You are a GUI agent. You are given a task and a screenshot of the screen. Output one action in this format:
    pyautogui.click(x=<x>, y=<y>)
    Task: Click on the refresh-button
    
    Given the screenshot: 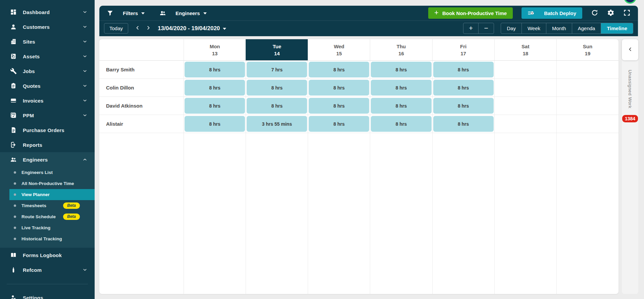 What is the action you would take?
    pyautogui.click(x=595, y=13)
    